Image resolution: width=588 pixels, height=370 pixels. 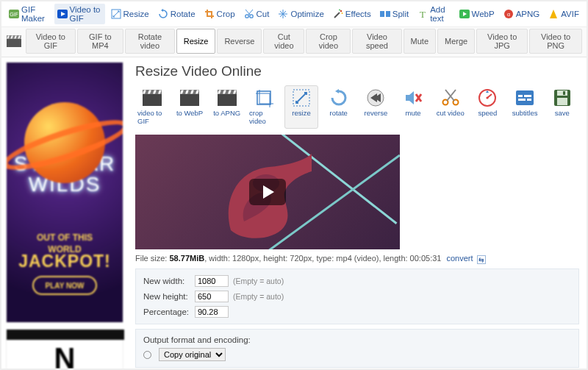 I want to click on tool-label: to WebP, so click(x=190, y=113).